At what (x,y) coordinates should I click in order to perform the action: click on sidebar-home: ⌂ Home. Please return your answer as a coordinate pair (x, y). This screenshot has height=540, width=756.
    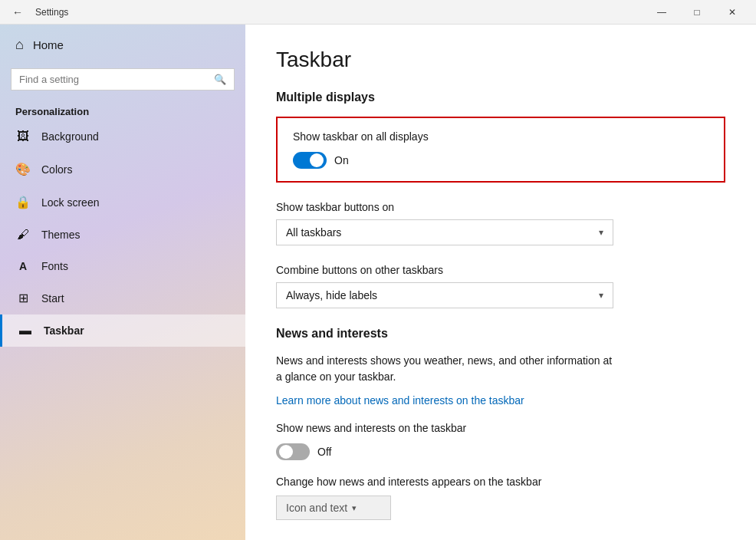
    Looking at the image, I should click on (123, 44).